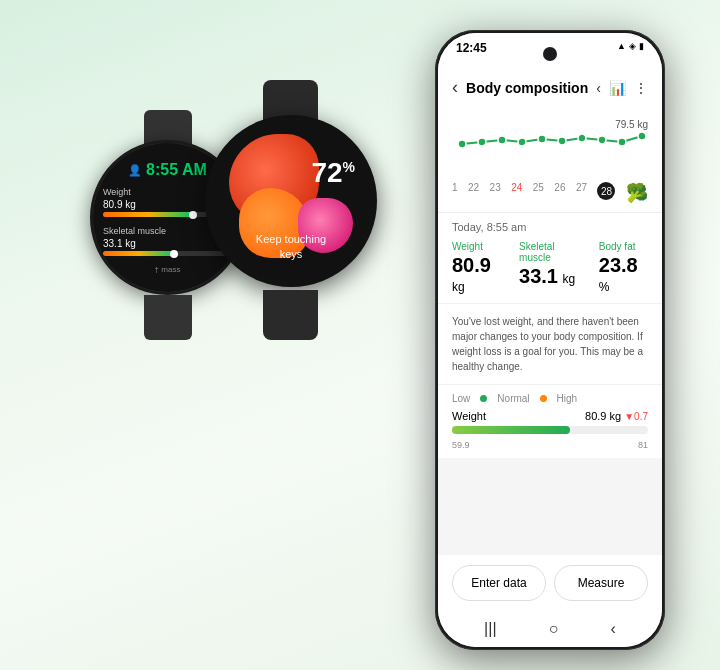 This screenshot has width=720, height=670. I want to click on chart-date-25: 25, so click(538, 193).